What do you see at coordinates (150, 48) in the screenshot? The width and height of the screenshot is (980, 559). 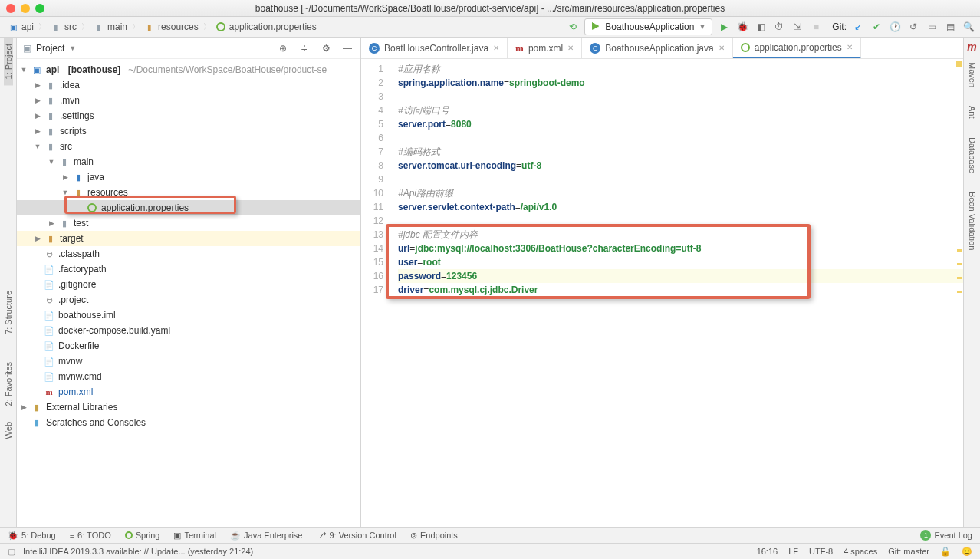 I see `project-panel-title: ▣ Project ▼` at bounding box center [150, 48].